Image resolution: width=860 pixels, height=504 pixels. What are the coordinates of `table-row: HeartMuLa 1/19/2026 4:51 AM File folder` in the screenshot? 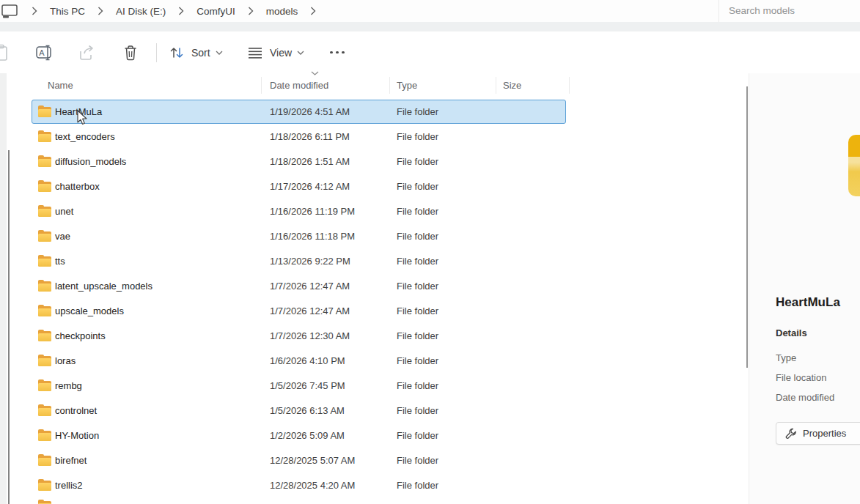 It's located at (370, 112).